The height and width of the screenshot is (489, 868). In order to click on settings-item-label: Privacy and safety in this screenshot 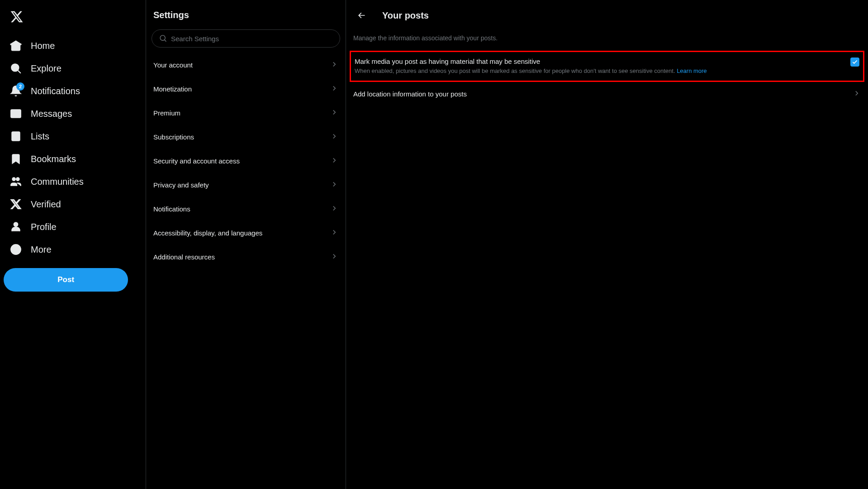, I will do `click(181, 185)`.